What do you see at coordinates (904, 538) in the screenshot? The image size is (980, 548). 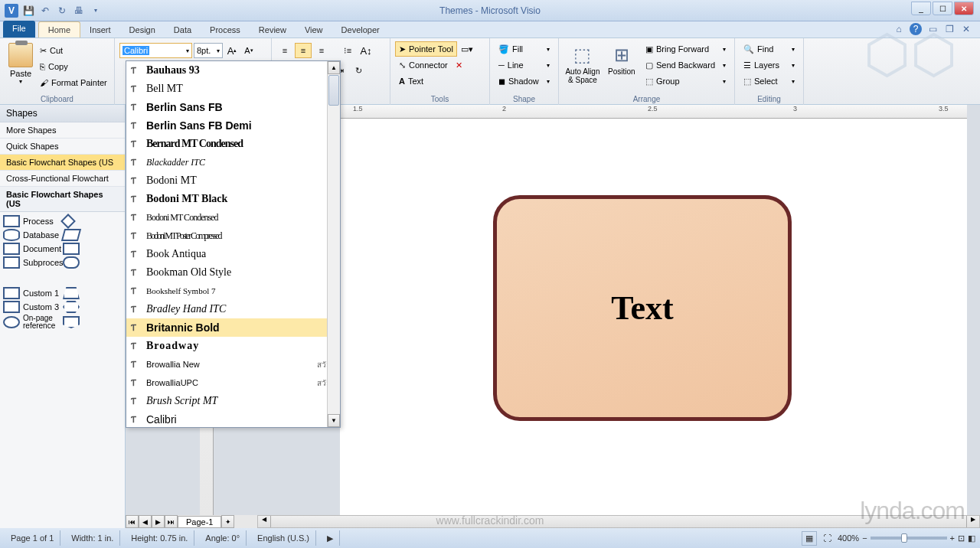 I see `zoom-thumb` at bounding box center [904, 538].